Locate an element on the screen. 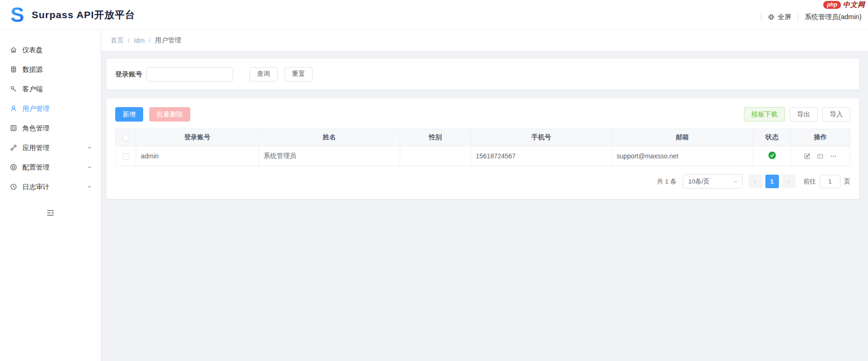 This screenshot has width=868, height=361. column-header-phone: 手机号 is located at coordinates (542, 138).